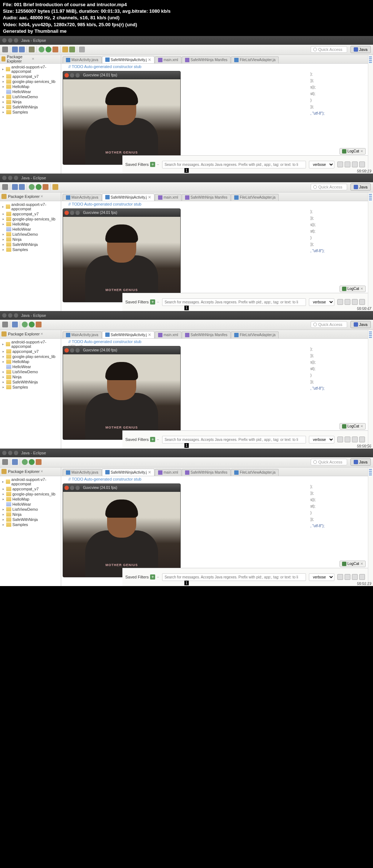 This screenshot has width=373, height=868. What do you see at coordinates (37, 59) in the screenshot?
I see `collapse-icon` at bounding box center [37, 59].